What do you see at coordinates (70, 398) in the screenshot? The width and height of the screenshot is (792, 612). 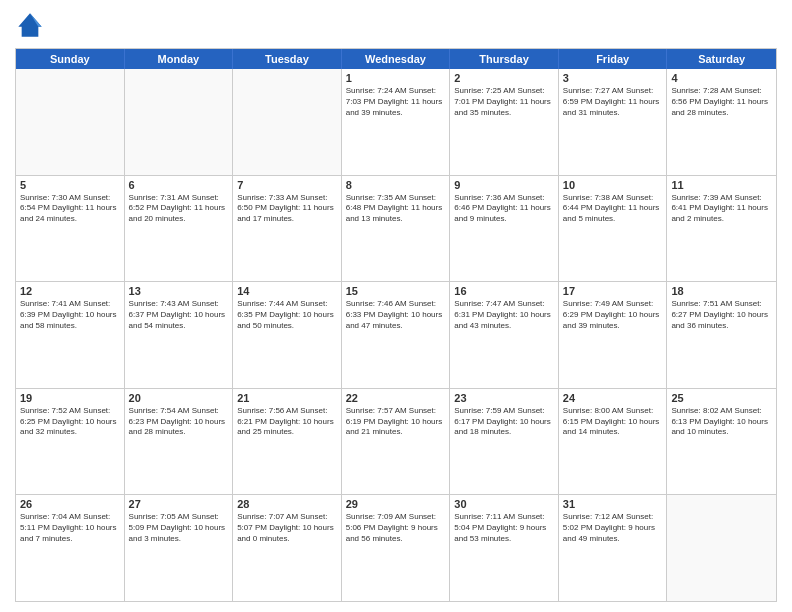 I see `day-number: 19` at bounding box center [70, 398].